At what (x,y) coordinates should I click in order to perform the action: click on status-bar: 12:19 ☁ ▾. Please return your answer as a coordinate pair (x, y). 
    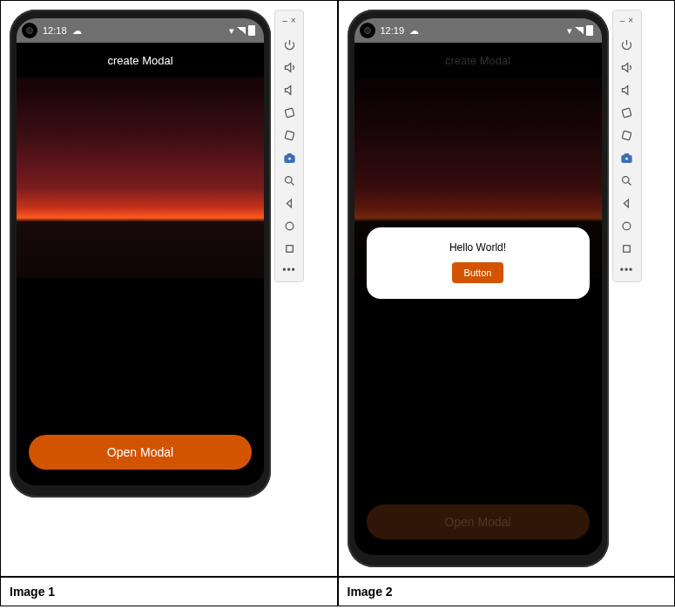
    Looking at the image, I should click on (478, 30).